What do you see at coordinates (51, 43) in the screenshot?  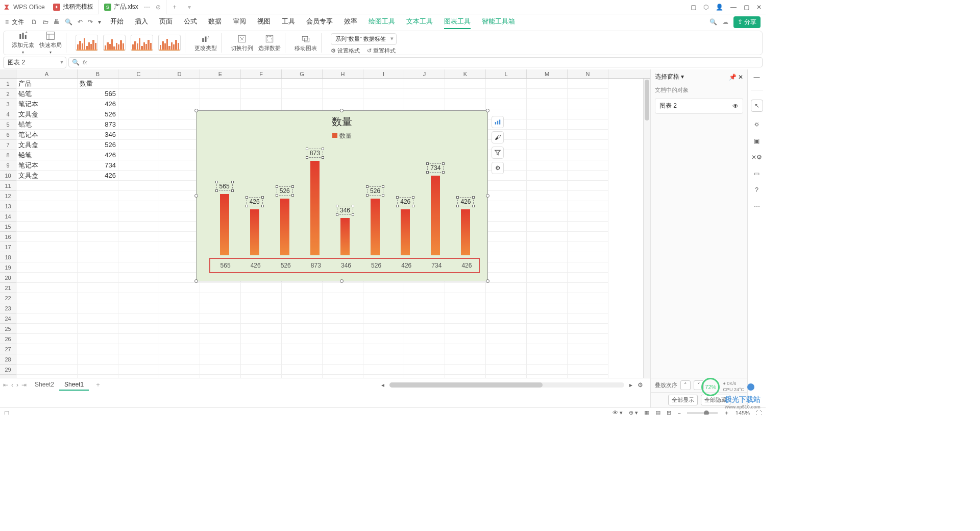 I see `quick-layout-button: 快速布局▾` at bounding box center [51, 43].